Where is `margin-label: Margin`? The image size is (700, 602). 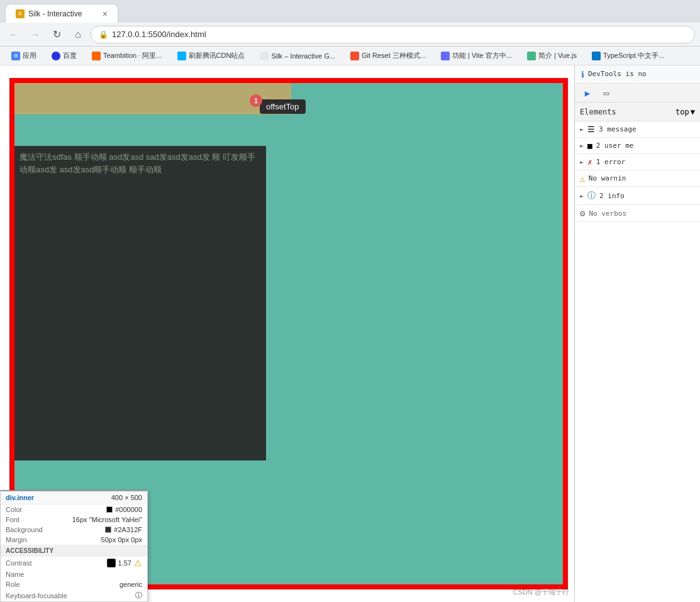
margin-label: Margin is located at coordinates (31, 540).